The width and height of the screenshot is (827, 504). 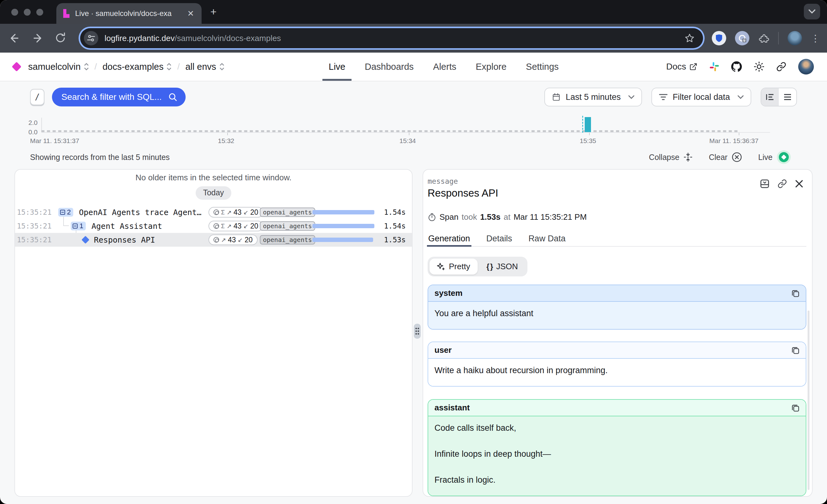 What do you see at coordinates (79, 226) in the screenshot?
I see `collapse-node-chip: 1` at bounding box center [79, 226].